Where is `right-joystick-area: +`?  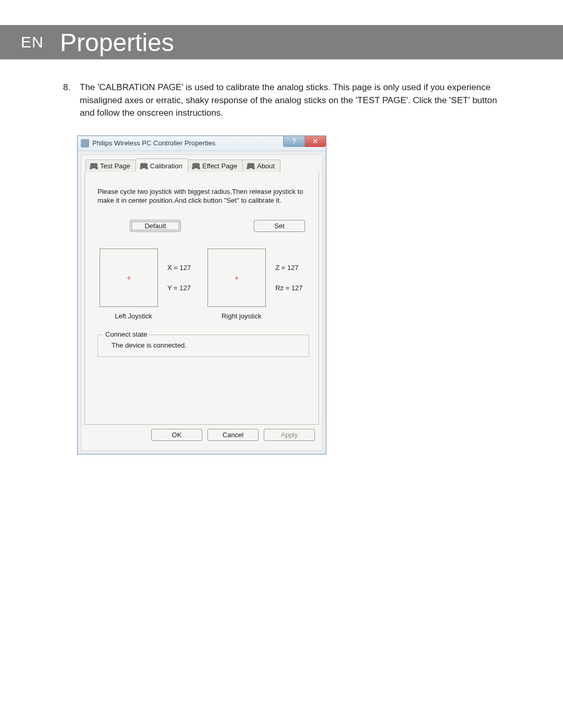 right-joystick-area: + is located at coordinates (237, 278).